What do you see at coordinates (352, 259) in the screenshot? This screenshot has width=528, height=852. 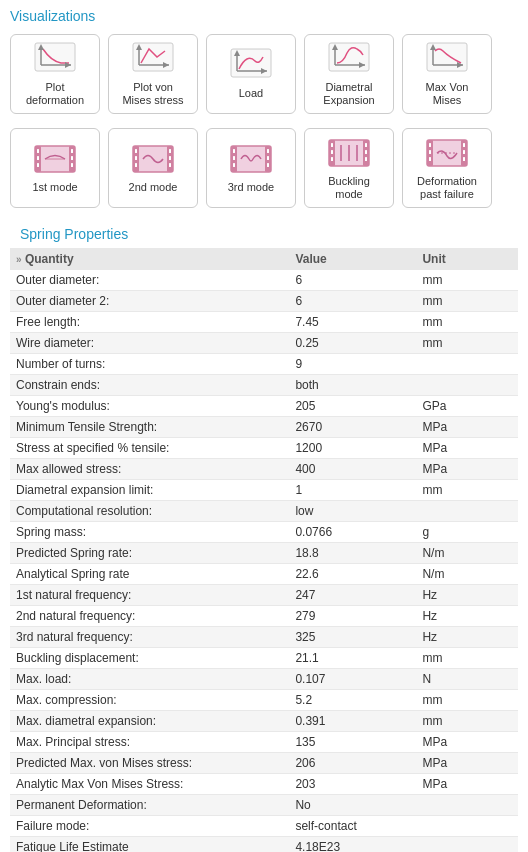 I see `header-value: Value` at bounding box center [352, 259].